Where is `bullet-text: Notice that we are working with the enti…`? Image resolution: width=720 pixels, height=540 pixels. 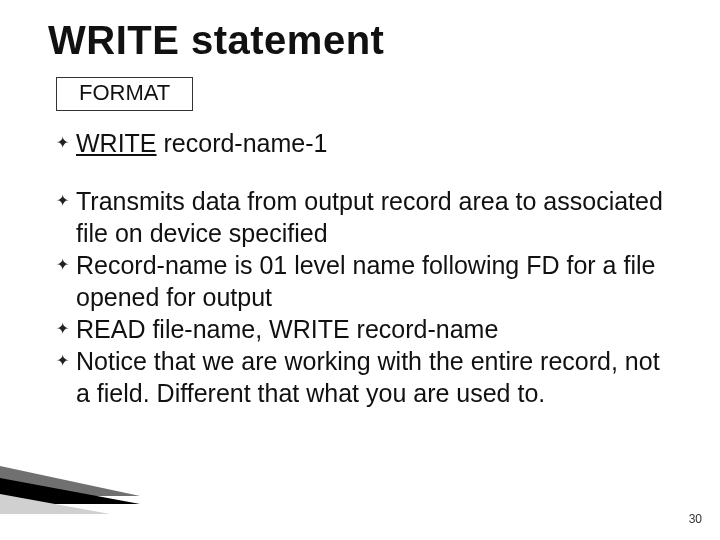
bullet-text: Notice that we are working with the enti… is located at coordinates (378, 377).